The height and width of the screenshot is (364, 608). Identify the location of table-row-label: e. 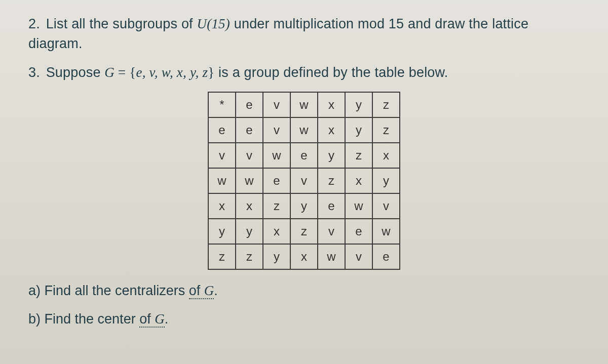
(222, 130).